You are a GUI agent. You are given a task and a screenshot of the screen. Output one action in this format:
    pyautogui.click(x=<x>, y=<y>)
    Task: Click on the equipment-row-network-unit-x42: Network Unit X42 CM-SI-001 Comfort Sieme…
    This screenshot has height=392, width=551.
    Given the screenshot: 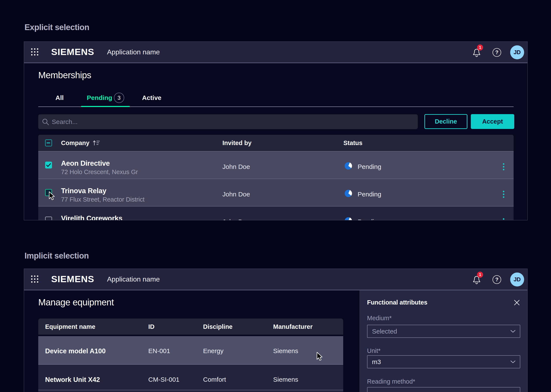 What is the action you would take?
    pyautogui.click(x=191, y=377)
    